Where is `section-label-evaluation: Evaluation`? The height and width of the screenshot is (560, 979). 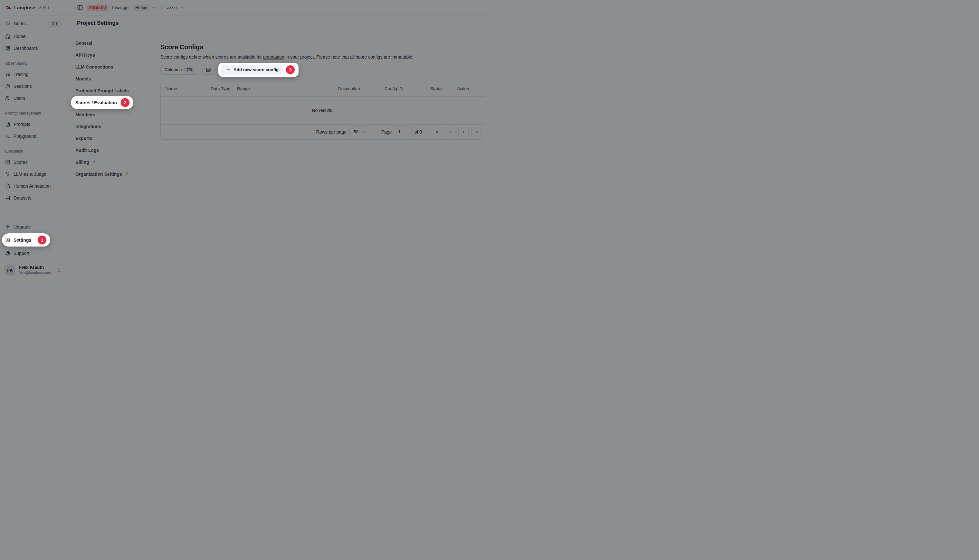 section-label-evaluation: Evaluation is located at coordinates (33, 152).